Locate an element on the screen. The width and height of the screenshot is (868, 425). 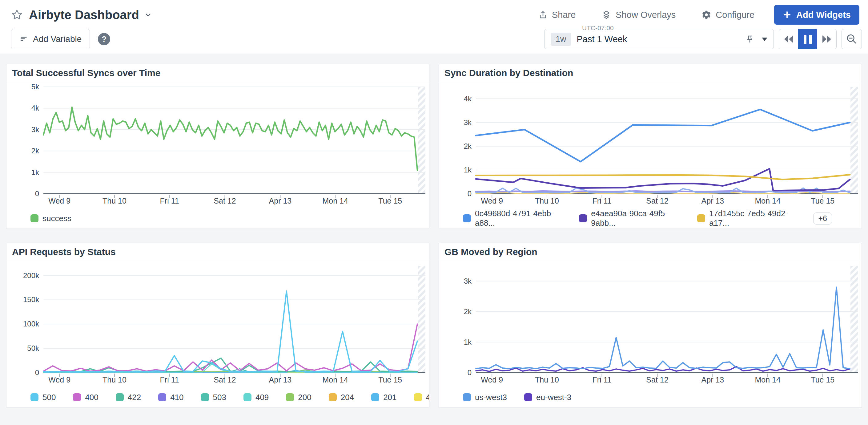
widget-title: Total Successful Syncs over Time is located at coordinates (218, 73).